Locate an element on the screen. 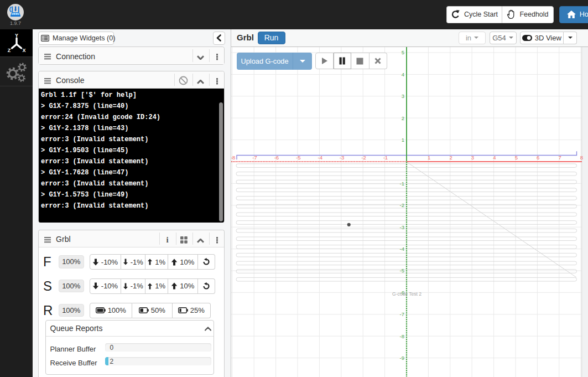  svg-text: G-code Test 2 is located at coordinates (407, 293).